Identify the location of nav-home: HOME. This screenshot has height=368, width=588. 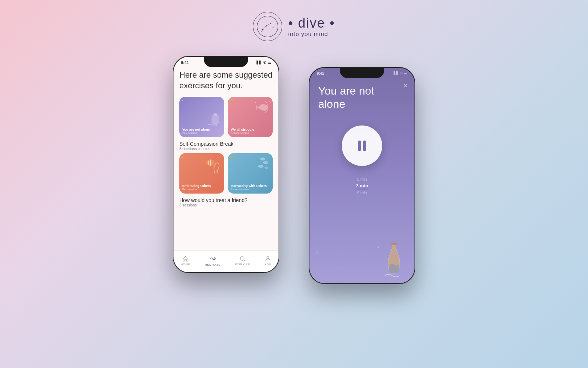
(186, 261).